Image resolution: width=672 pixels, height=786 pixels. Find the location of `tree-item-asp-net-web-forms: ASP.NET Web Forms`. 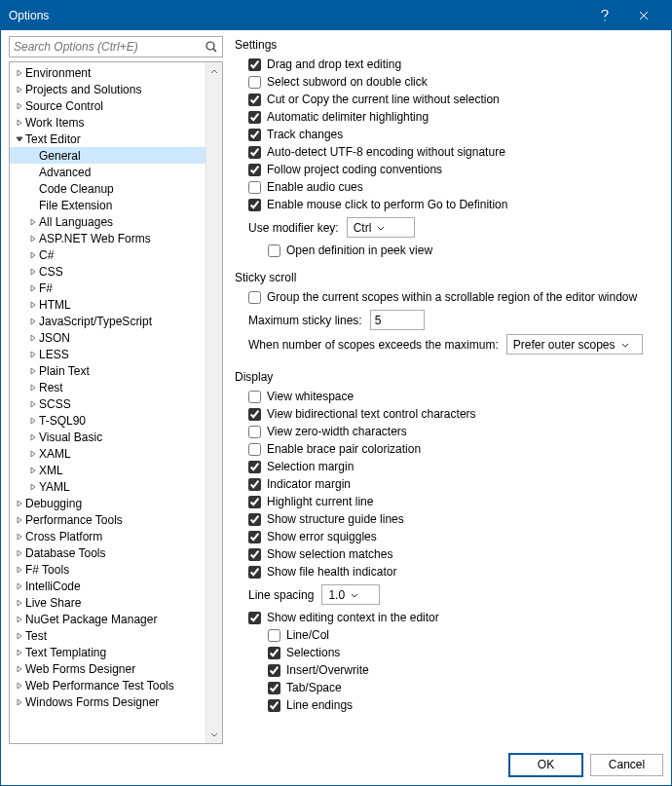

tree-item-asp-net-web-forms: ASP.NET Web Forms is located at coordinates (107, 238).